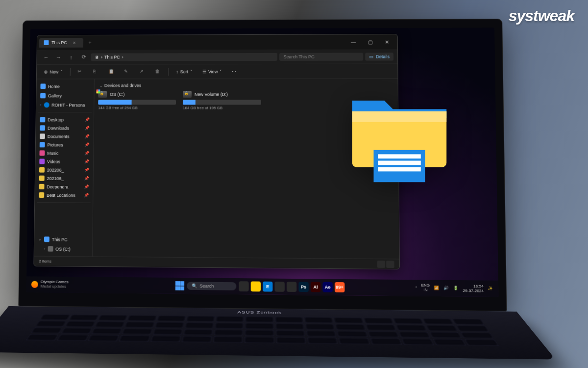 This screenshot has width=588, height=368. What do you see at coordinates (112, 57) in the screenshot?
I see `breadcrumb-this-pc: This PC` at bounding box center [112, 57].